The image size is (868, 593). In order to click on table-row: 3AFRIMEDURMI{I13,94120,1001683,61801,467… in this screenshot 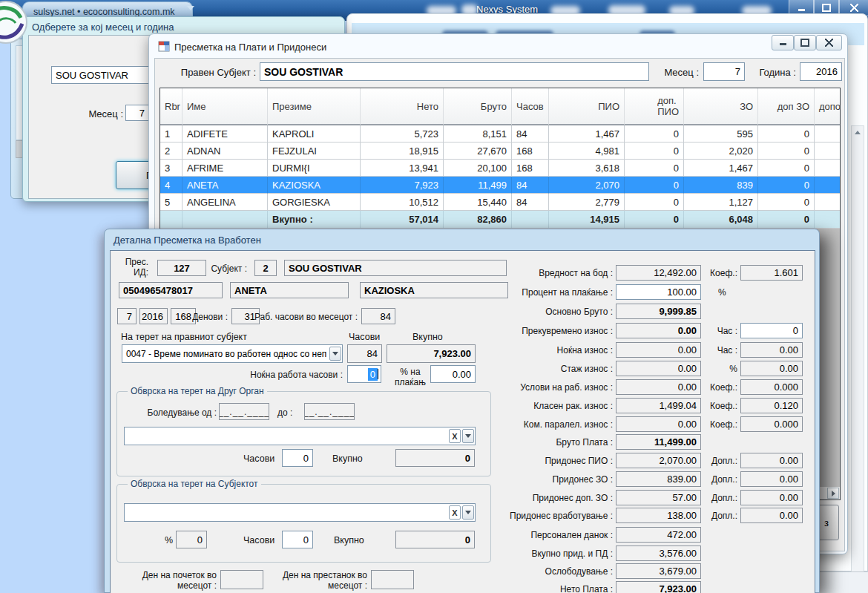, I will do `click(500, 168)`.